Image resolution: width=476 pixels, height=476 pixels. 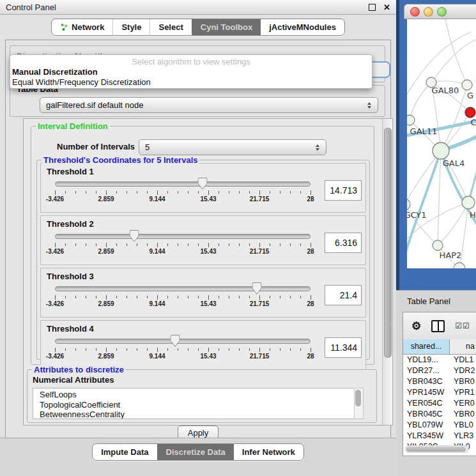 I want to click on column-header-shared-name: shared..., so click(x=427, y=346).